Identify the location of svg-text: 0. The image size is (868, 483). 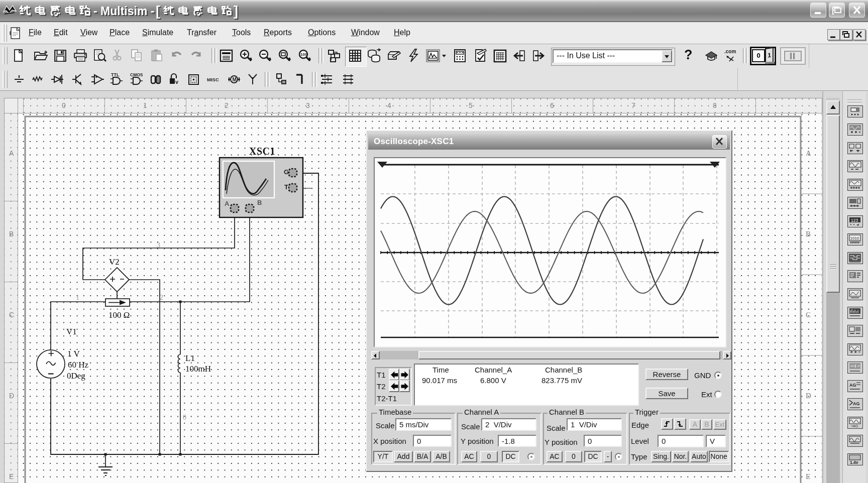
(185, 418).